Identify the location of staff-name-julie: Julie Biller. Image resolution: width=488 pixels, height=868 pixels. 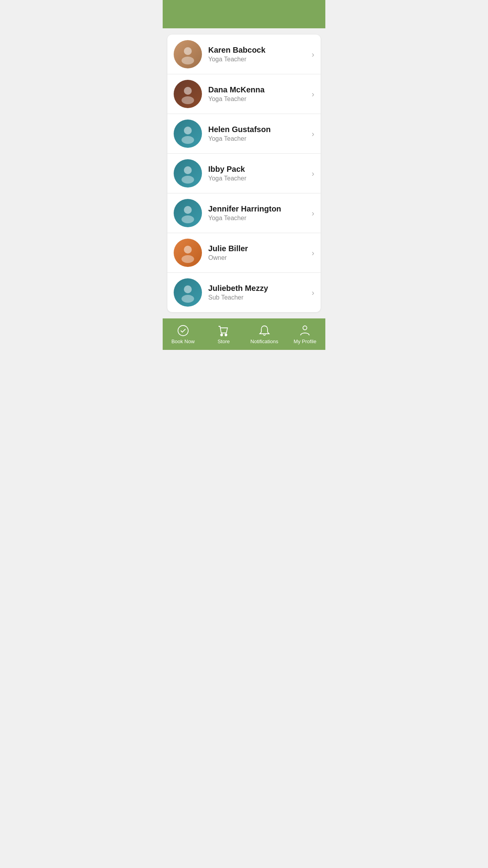
(259, 248).